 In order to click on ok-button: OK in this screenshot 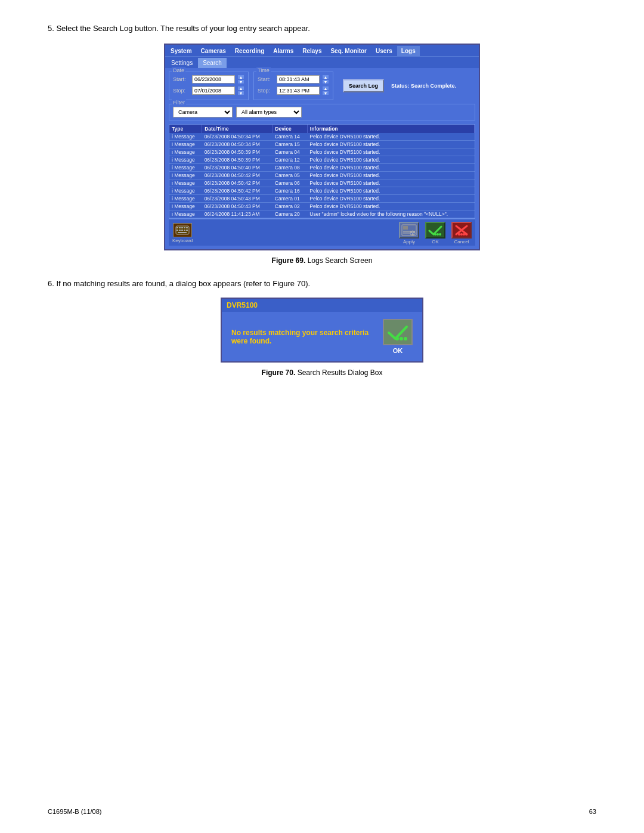, I will do `click(435, 233)`.